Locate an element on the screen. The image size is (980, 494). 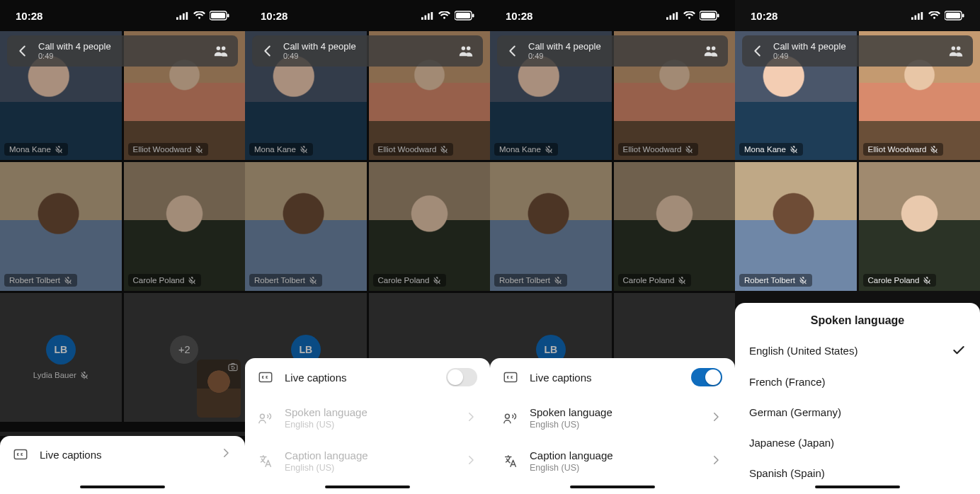
call-header: Call with 4 people 0:49 is located at coordinates (122, 51).